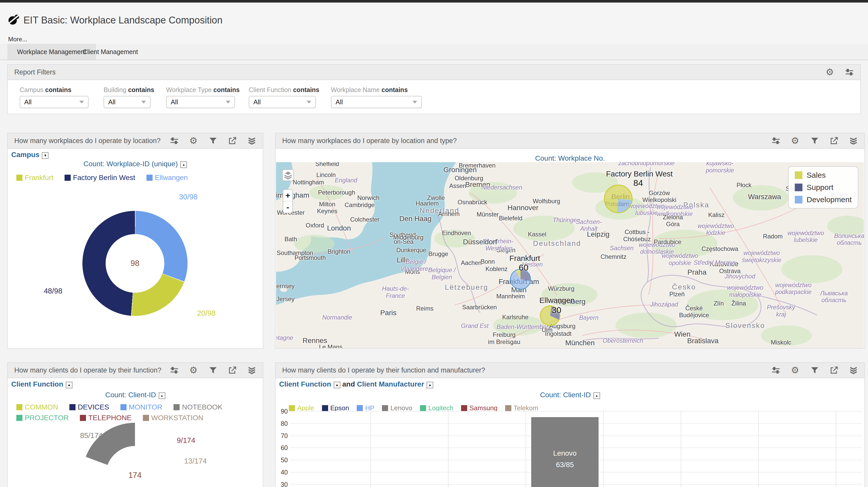  Describe the element at coordinates (466, 287) in the screenshot. I see `map-place-label: Lëtzebuerg` at that location.